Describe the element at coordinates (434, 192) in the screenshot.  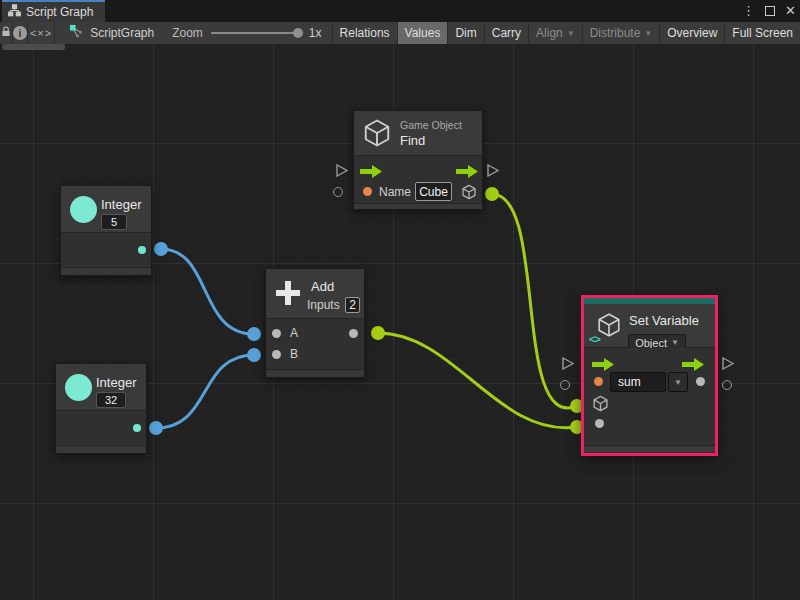
I see `name-value-field: Cube` at that location.